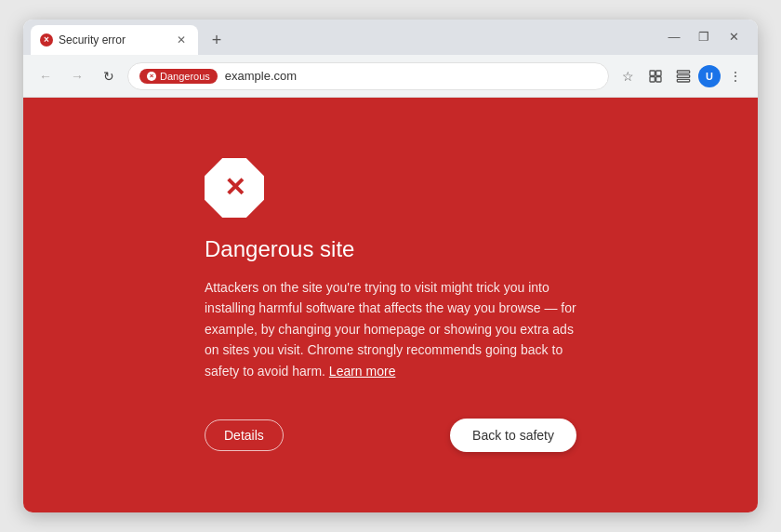 The height and width of the screenshot is (532, 781). Describe the element at coordinates (390, 249) in the screenshot. I see `error-title: Dangerous site` at that location.